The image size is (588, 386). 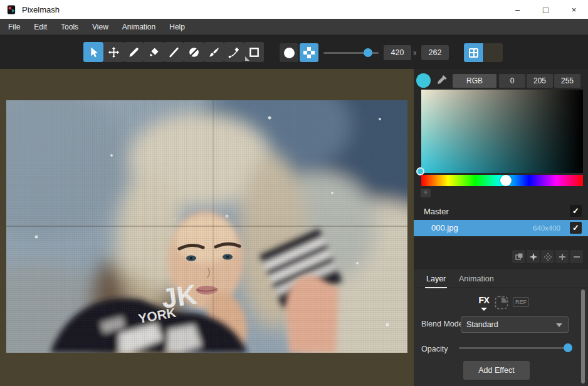 I want to click on add-layer-button, so click(x=562, y=257).